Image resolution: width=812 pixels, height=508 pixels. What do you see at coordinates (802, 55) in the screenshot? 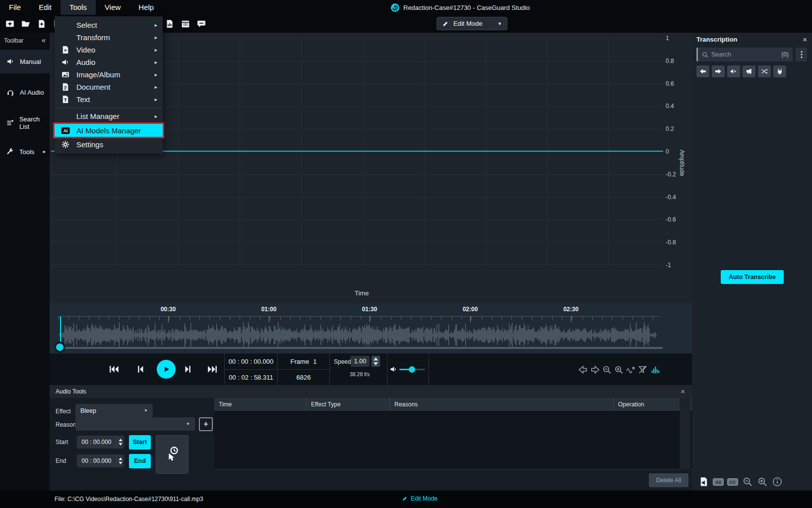
I see `search-options-button` at bounding box center [802, 55].